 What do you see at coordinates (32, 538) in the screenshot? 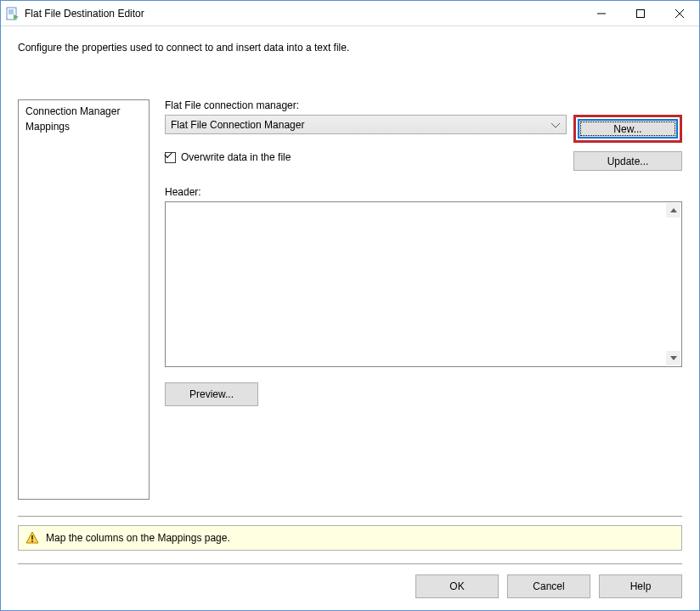
I see `warning-icon` at bounding box center [32, 538].